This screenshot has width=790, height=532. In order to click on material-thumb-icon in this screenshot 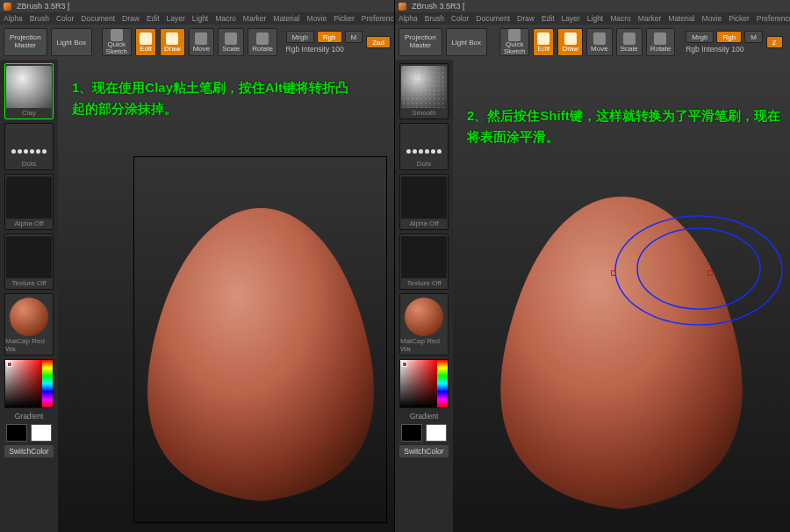, I will do `click(424, 317)`.